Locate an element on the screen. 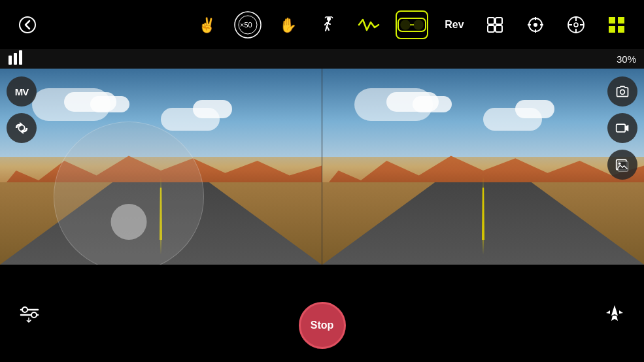 The width and height of the screenshot is (644, 362). back-button is located at coordinates (27, 25).